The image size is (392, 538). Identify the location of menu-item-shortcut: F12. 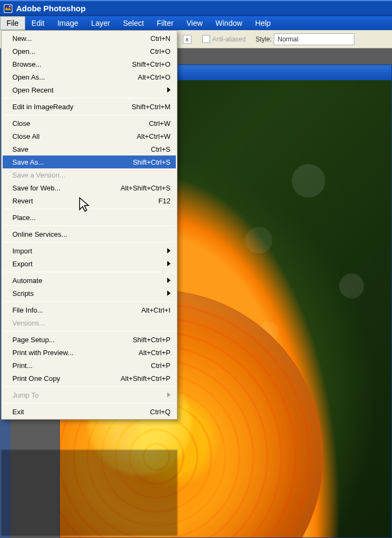
(141, 201).